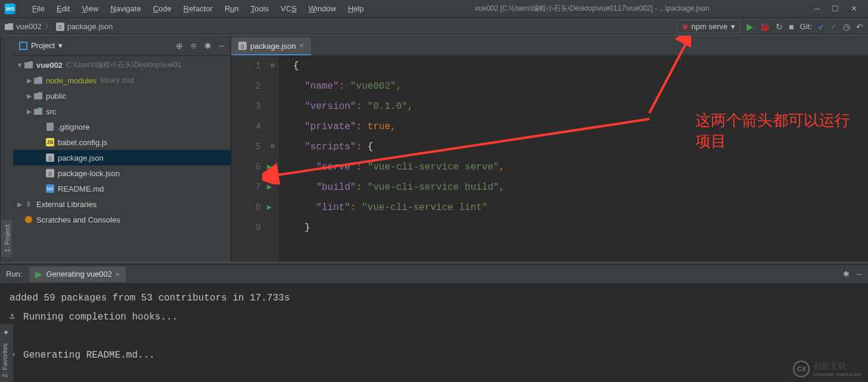  Describe the element at coordinates (122, 159) in the screenshot. I see `project-tree: vue002 C:\Users\编程小石头\Desktop\vue01 node…` at that location.